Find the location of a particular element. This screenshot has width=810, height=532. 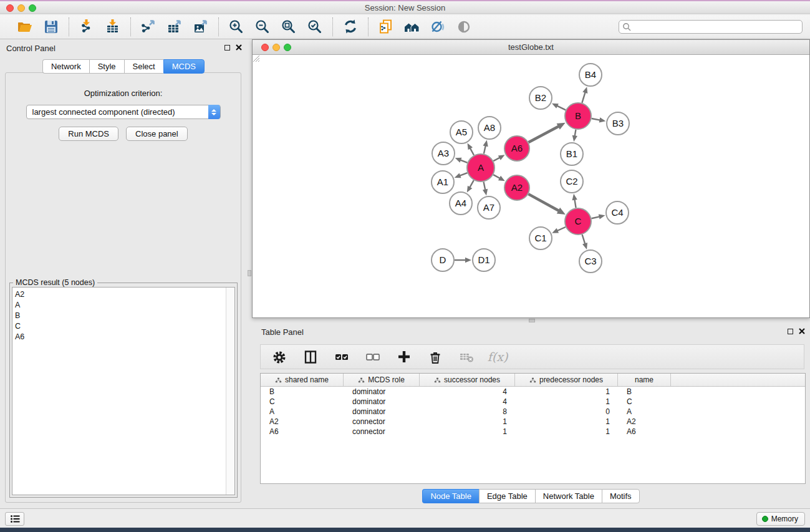

hidden-panels-button is located at coordinates (15, 519).